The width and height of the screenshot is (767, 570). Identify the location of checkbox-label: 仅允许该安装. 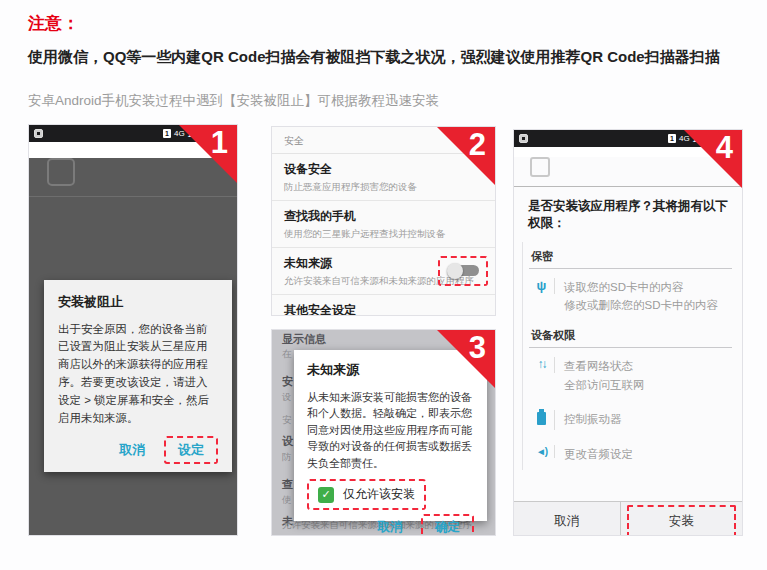
(379, 494).